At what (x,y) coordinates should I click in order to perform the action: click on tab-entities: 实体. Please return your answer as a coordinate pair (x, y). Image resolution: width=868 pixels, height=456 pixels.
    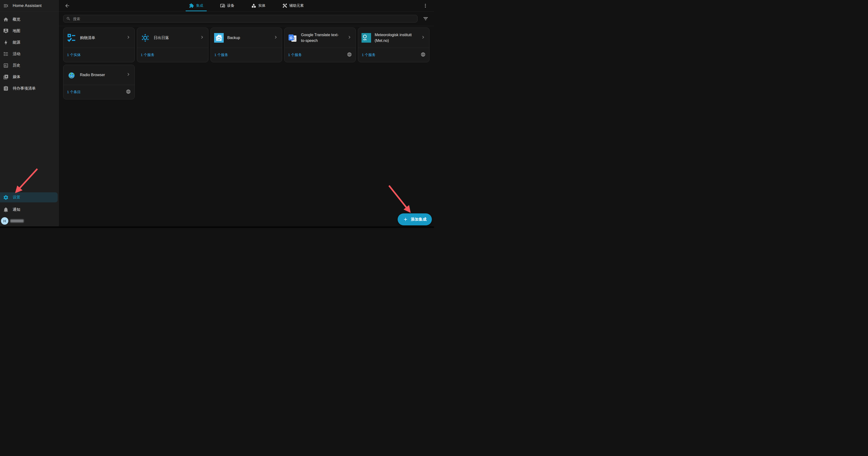
    Looking at the image, I should click on (258, 5).